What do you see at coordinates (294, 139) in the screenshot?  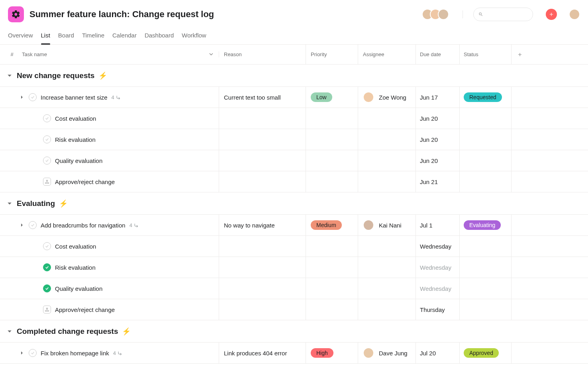 I see `task-row: Risk evaluationJun 20` at bounding box center [294, 139].